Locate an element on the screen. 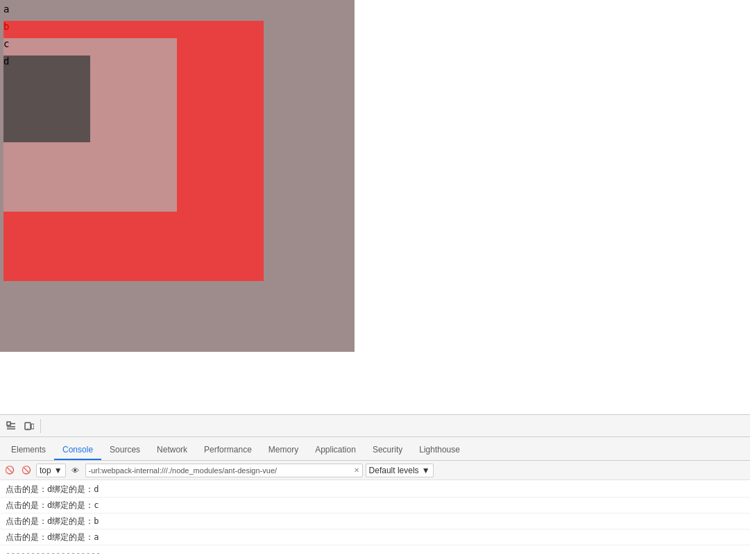  filter-text: -url:webpack-internal:///./node_modules/… is located at coordinates (220, 470).